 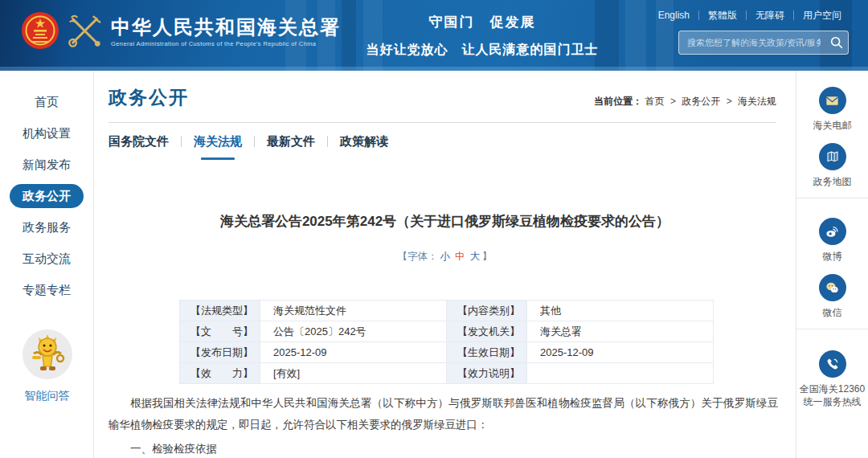 What do you see at coordinates (833, 288) in the screenshot?
I see `wechat-icon` at bounding box center [833, 288].